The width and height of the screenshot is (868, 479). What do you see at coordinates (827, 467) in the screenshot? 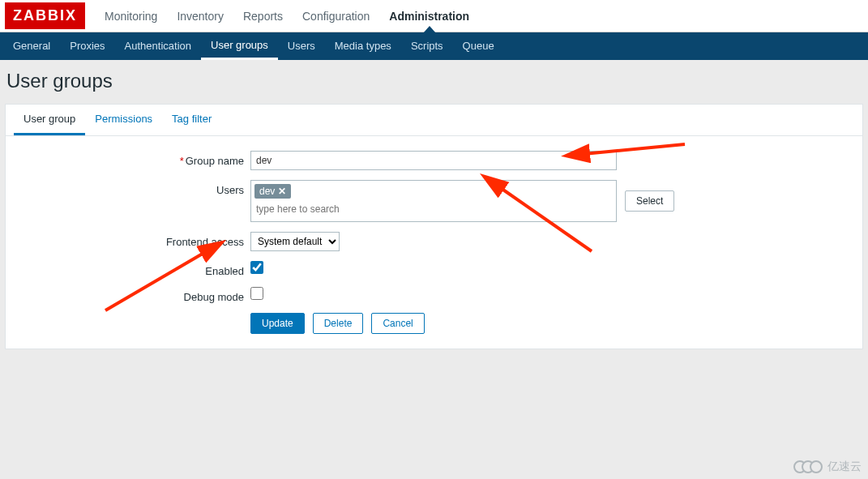
I see `watermark: 亿速云` at bounding box center [827, 467].